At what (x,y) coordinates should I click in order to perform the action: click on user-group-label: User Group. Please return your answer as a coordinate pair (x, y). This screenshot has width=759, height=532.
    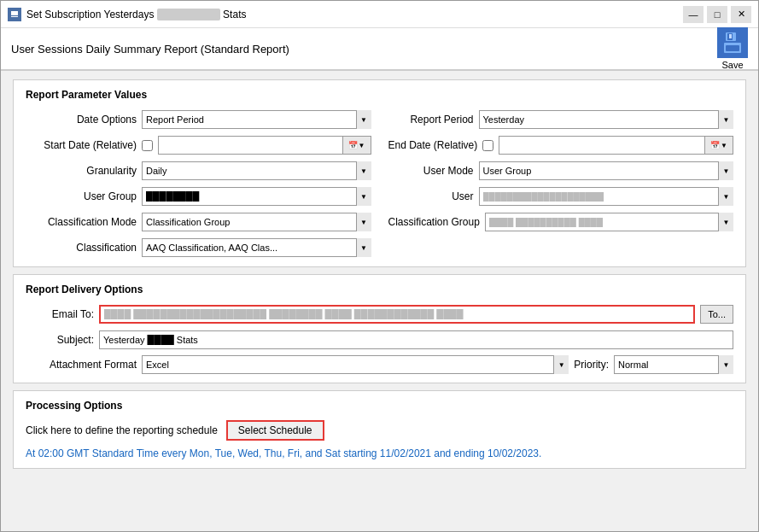
    Looking at the image, I should click on (81, 196).